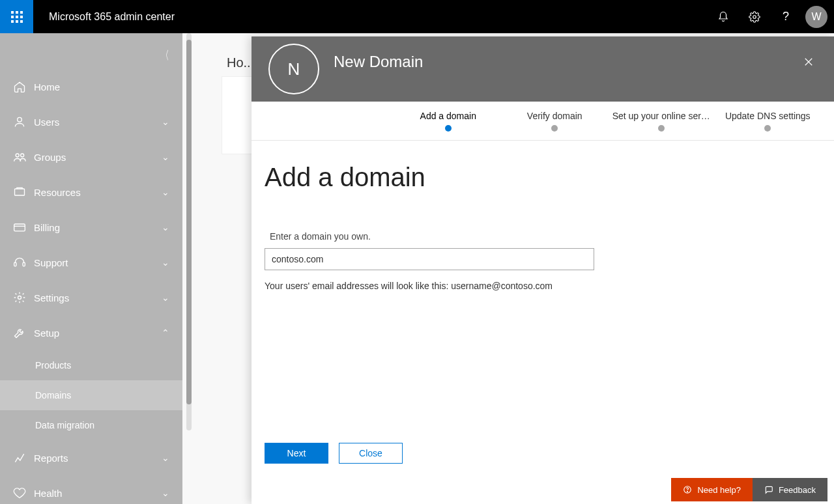 The height and width of the screenshot is (504, 834). I want to click on bell-icon, so click(723, 17).